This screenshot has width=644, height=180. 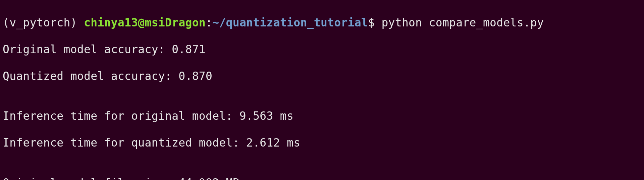 I want to click on prompt-env: (v_pytorch), so click(x=43, y=23).